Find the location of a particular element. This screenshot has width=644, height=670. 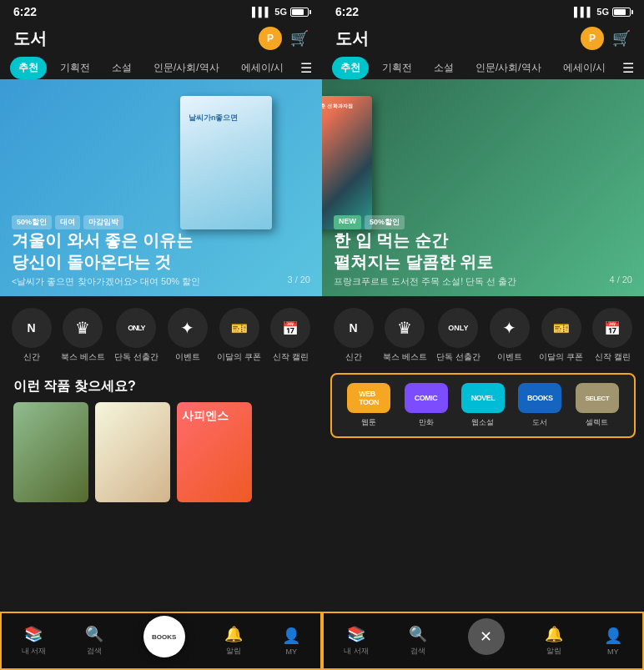

left-tab-menu-icon: ☰ is located at coordinates (306, 68).